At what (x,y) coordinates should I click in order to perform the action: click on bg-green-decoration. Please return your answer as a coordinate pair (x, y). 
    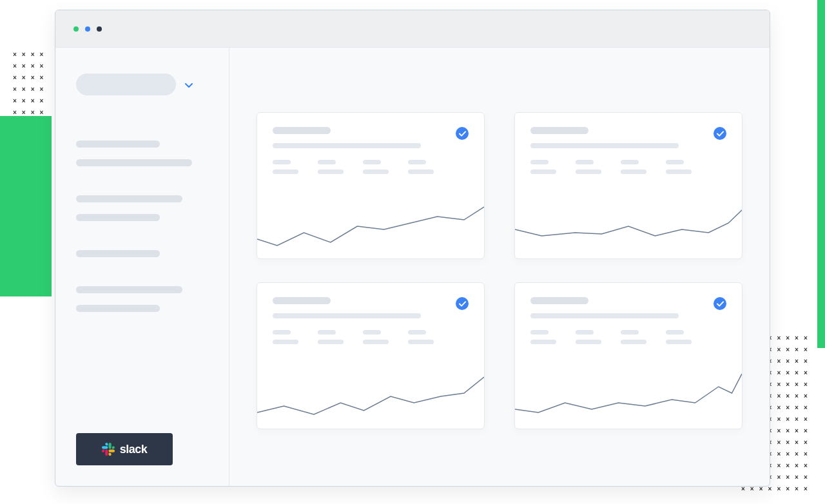
    Looking at the image, I should click on (26, 206).